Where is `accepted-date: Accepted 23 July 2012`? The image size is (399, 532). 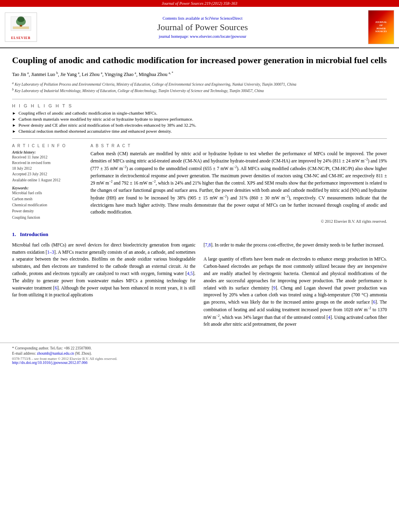 accepted-date: Accepted 23 July 2012 is located at coordinates (47, 174).